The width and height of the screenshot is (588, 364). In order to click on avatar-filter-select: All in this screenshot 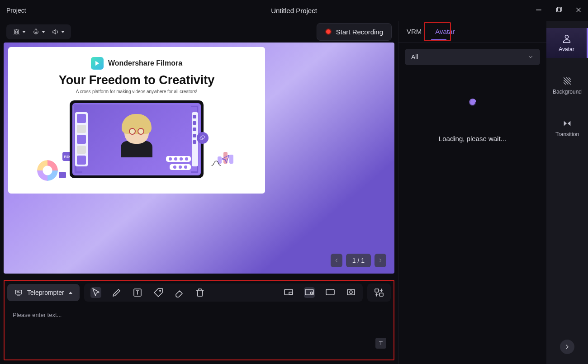, I will do `click(472, 57)`.